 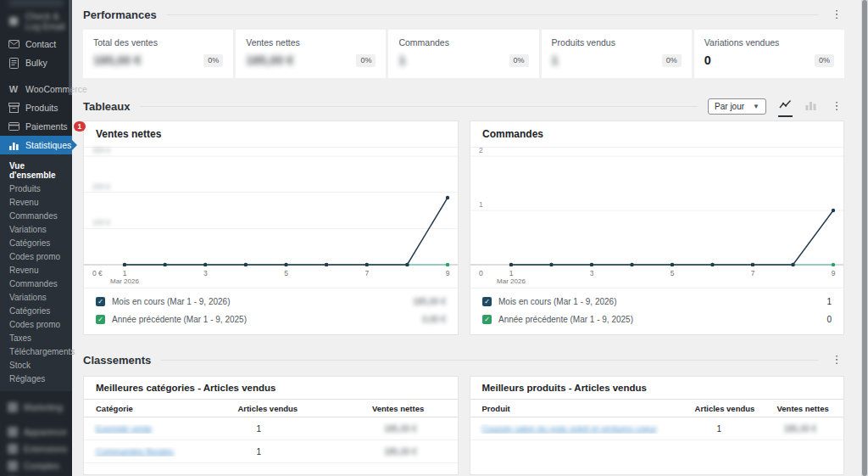 What do you see at coordinates (785, 107) in the screenshot?
I see `line-chart-toggle-icon` at bounding box center [785, 107].